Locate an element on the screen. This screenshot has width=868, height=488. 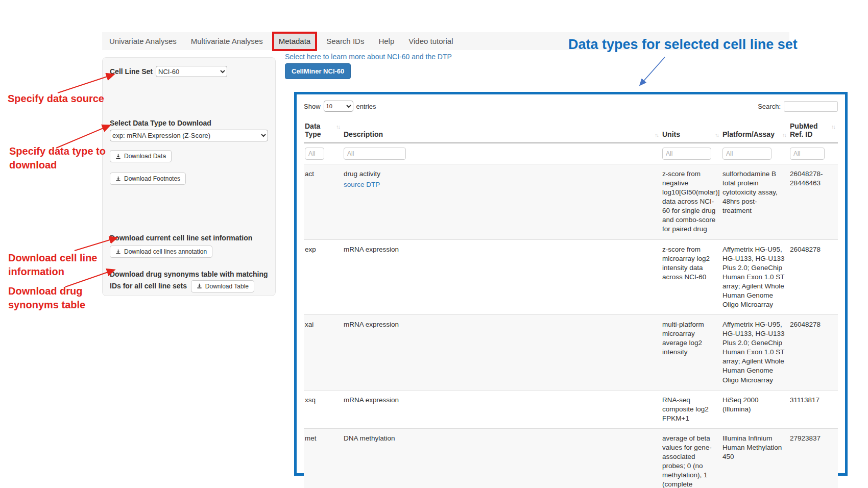
filter-data-type-input is located at coordinates (315, 154).